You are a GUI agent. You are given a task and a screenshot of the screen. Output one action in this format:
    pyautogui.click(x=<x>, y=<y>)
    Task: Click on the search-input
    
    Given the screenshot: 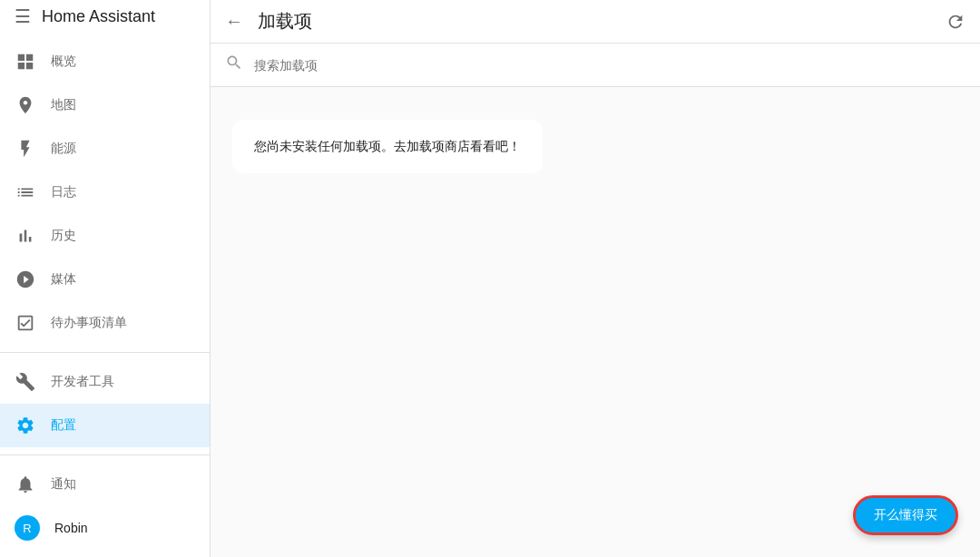 What is the action you would take?
    pyautogui.click(x=610, y=65)
    